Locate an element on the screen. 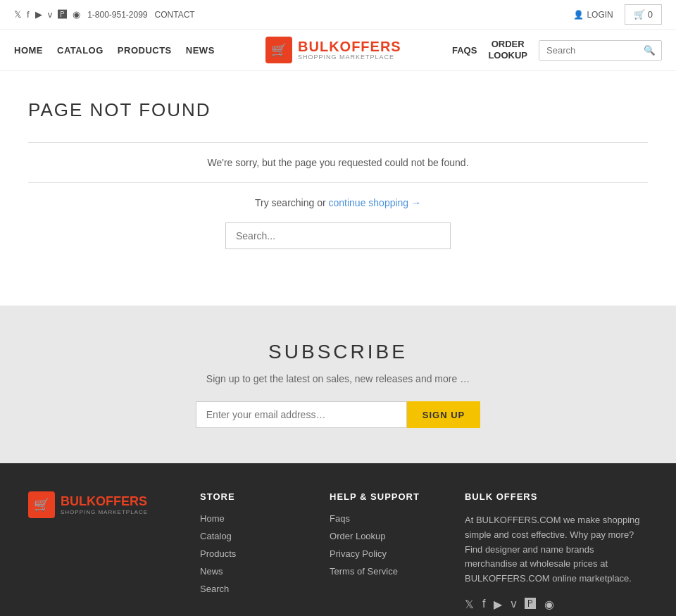 Image resolution: width=676 pixels, height=616 pixels. footer-help-faqs: Faqs is located at coordinates (375, 518).